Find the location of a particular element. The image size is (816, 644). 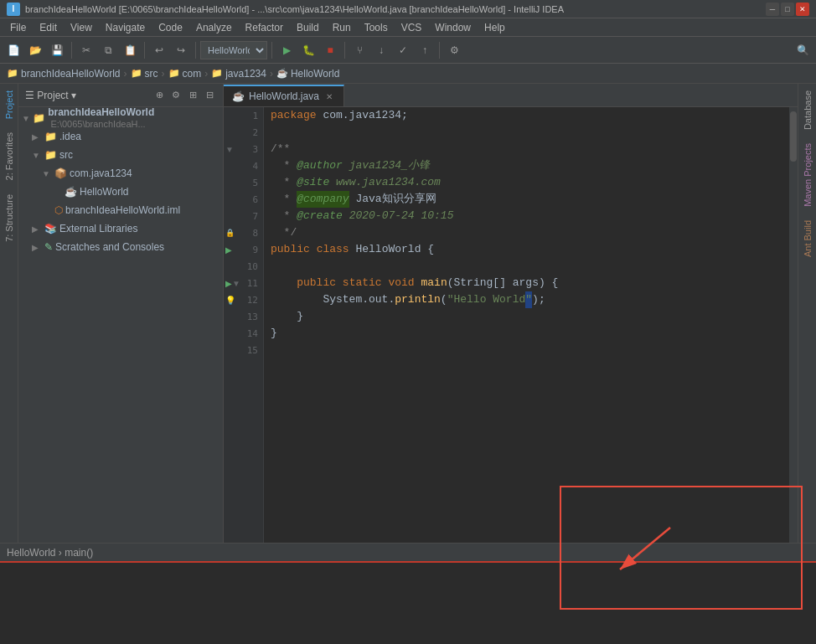

toolbar-push: ↑ is located at coordinates (425, 50).